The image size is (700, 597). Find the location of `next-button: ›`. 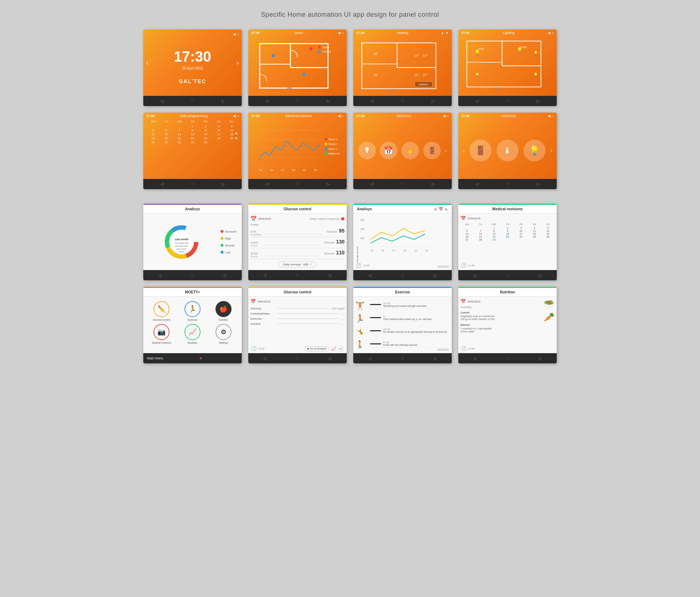

next-button: › is located at coordinates (238, 63).